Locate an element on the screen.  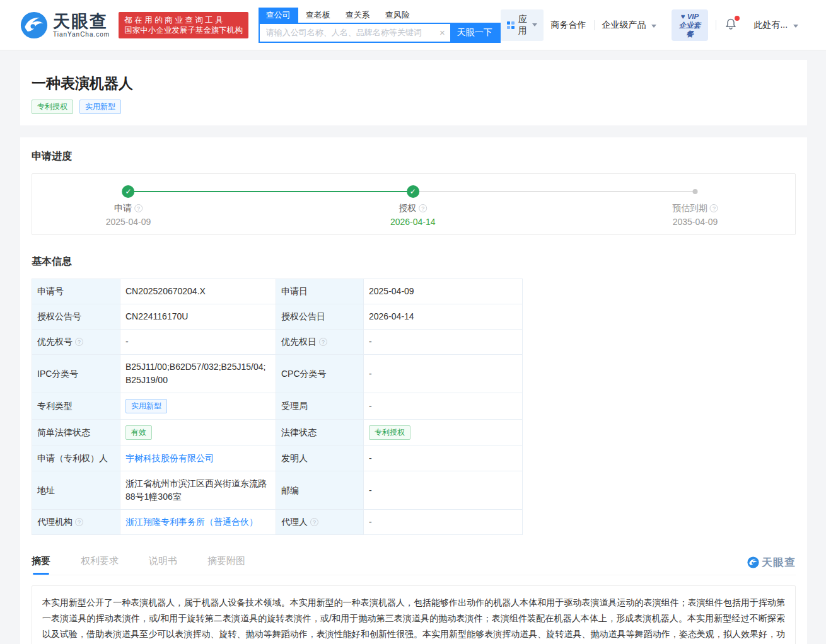
field-label: 代理机构 is located at coordinates (55, 522).